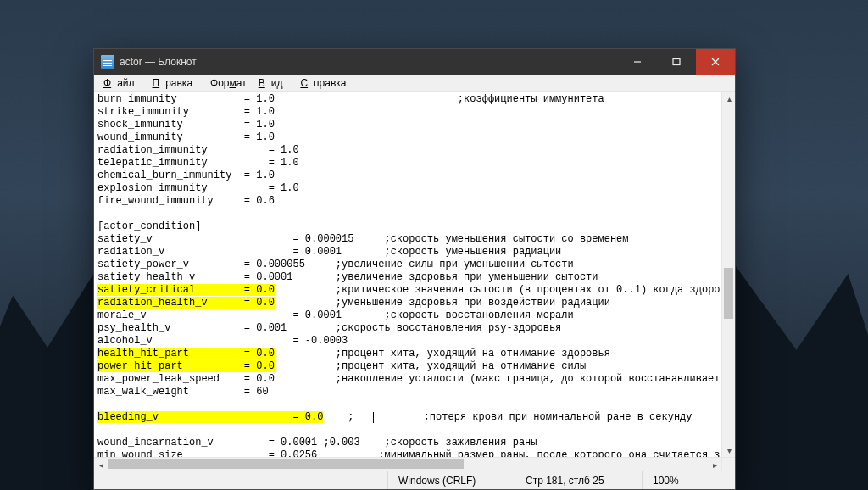 The height and width of the screenshot is (490, 868). What do you see at coordinates (728, 464) in the screenshot?
I see `scroll-corner` at bounding box center [728, 464].